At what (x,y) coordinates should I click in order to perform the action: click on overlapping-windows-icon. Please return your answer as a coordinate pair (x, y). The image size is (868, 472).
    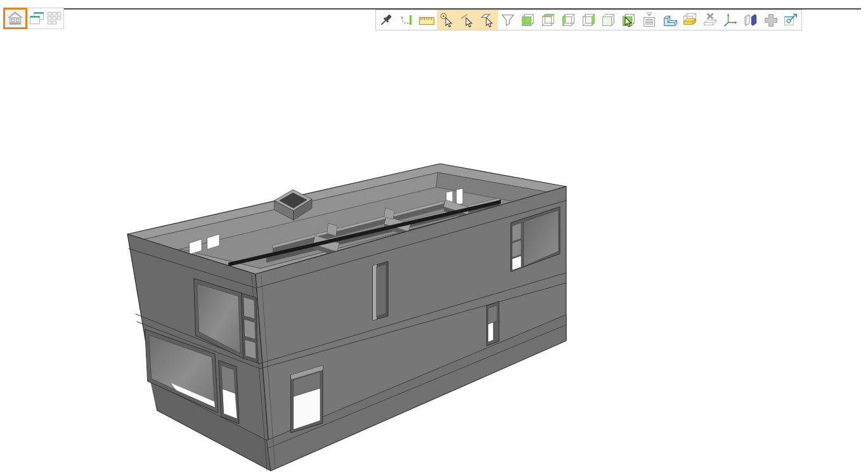
    Looking at the image, I should click on (37, 18).